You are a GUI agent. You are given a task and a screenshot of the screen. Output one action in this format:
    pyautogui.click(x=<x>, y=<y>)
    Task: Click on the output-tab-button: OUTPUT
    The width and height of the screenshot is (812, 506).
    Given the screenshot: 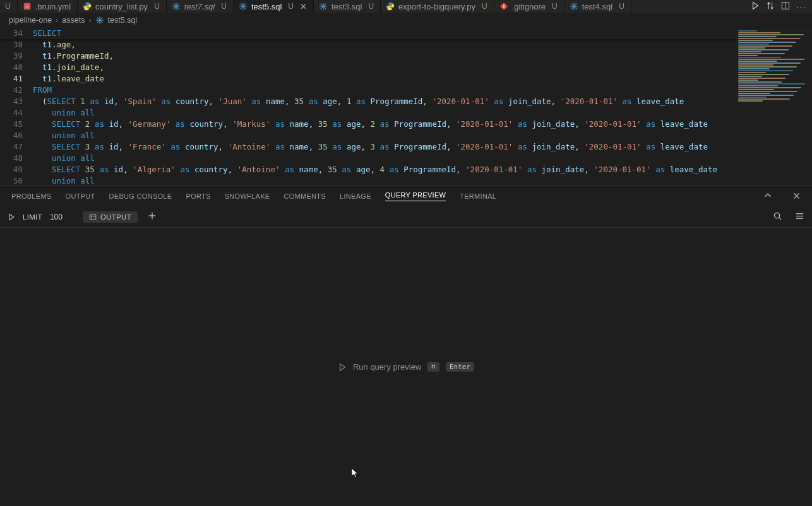 What is the action you would take?
    pyautogui.click(x=110, y=217)
    